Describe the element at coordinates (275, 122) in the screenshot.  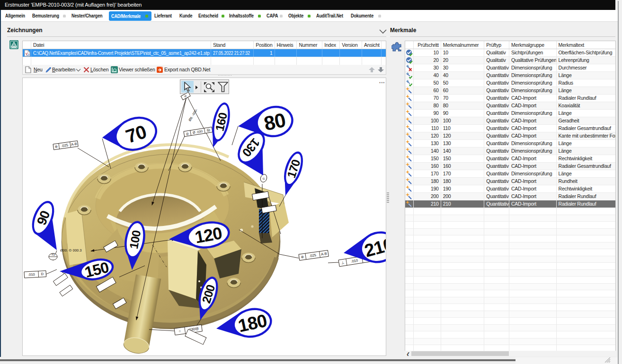
I see `svg-text: 80` at that location.